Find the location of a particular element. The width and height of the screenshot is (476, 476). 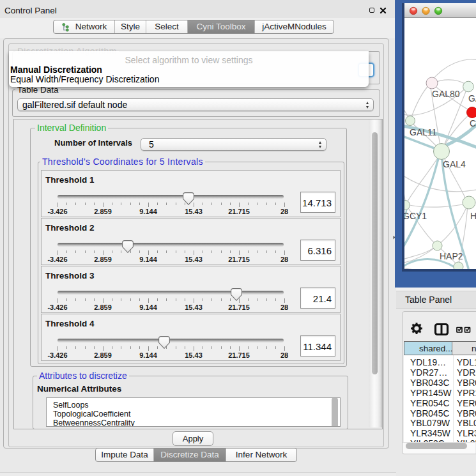

svg-text: GCY1 is located at coordinates (415, 216).